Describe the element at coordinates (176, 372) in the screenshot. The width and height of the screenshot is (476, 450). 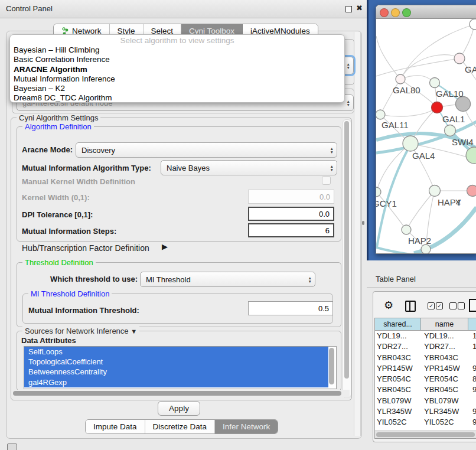
I see `attribute-item: BetweennessCentrality` at that location.